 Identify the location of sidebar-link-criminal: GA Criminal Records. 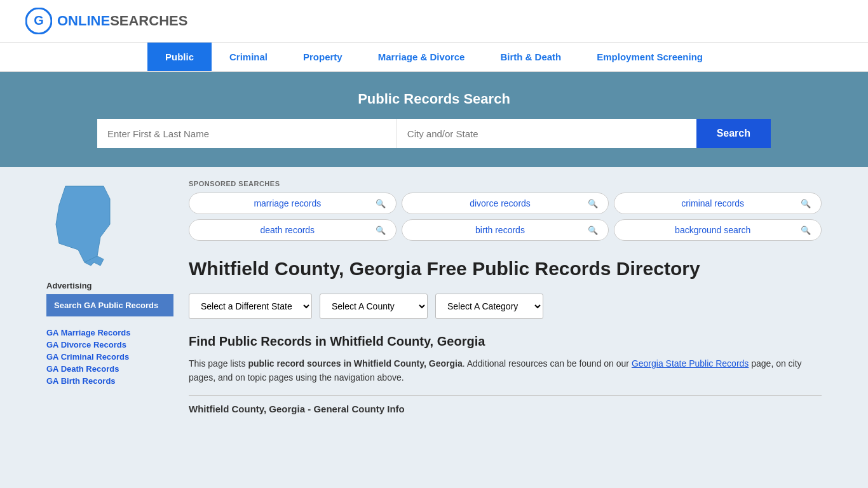
(110, 357).